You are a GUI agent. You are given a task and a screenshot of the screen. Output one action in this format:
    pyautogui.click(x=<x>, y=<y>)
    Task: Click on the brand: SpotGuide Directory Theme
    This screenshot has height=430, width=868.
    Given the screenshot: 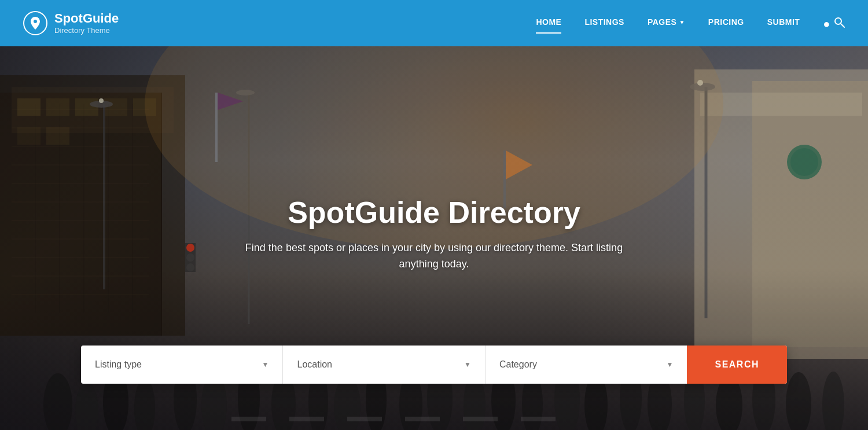 What is the action you would take?
    pyautogui.click(x=71, y=23)
    